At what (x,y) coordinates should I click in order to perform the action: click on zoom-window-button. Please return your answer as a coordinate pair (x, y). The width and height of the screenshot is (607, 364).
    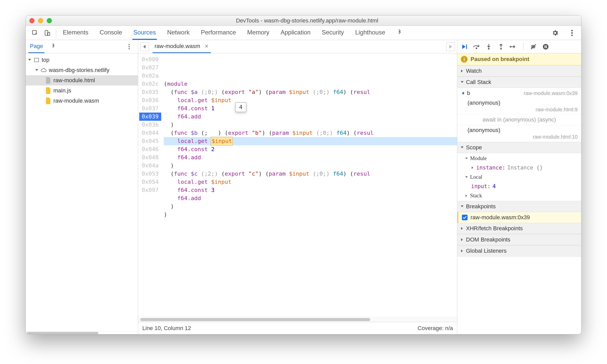
    Looking at the image, I should click on (49, 21).